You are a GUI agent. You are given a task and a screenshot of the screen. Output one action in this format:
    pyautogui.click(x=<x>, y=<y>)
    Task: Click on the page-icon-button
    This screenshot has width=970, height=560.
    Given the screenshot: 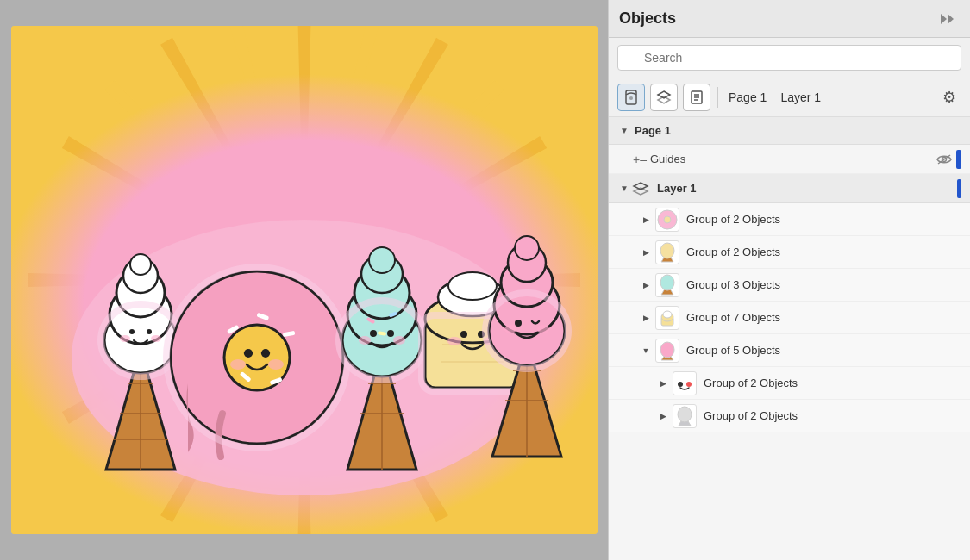 What is the action you would take?
    pyautogui.click(x=631, y=97)
    